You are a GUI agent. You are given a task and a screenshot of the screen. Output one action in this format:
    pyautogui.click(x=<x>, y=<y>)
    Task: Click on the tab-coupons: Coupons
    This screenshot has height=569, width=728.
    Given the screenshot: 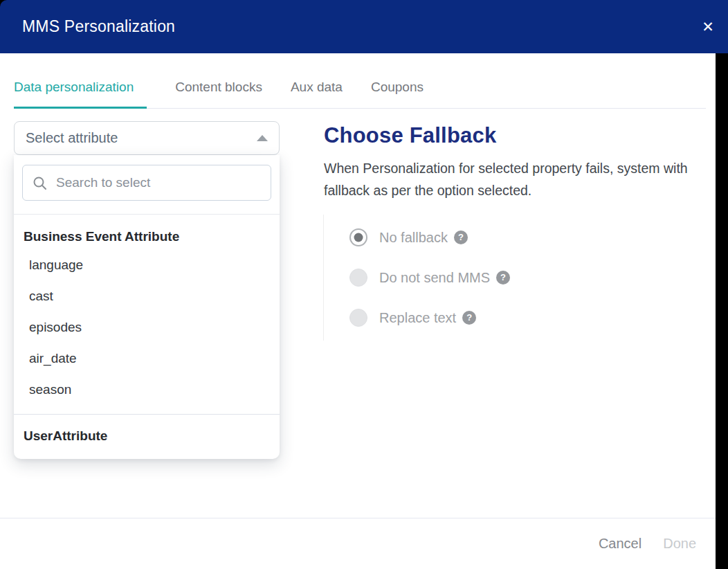 What is the action you would take?
    pyautogui.click(x=397, y=94)
    